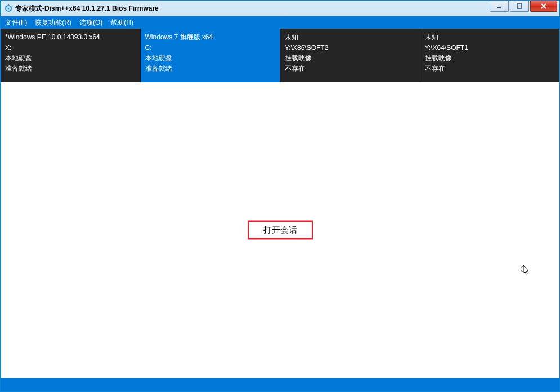 The image size is (560, 392). What do you see at coordinates (499, 6) in the screenshot?
I see `minimize-button` at bounding box center [499, 6].